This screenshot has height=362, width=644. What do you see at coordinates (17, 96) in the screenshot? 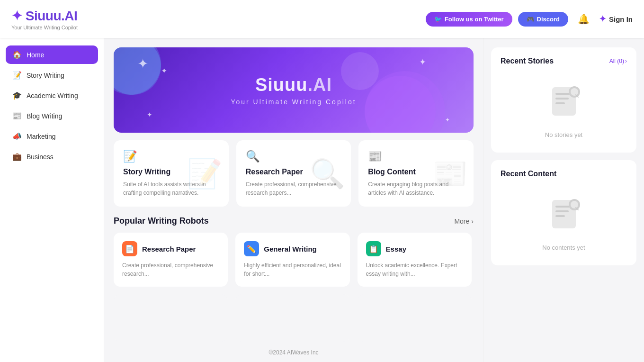
I see `academic-writing-icon: 🎓` at bounding box center [17, 96].